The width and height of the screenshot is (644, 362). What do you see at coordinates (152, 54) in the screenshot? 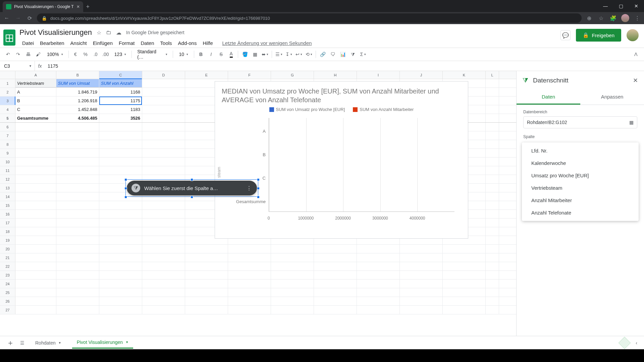
I see `font-select: Standard (…` at bounding box center [152, 54].